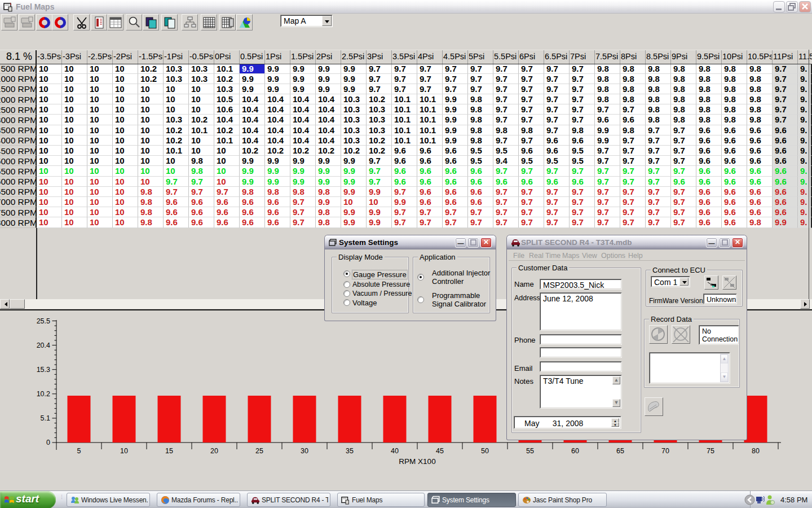 This screenshot has height=508, width=812. What do you see at coordinates (43, 321) in the screenshot?
I see `svg-text: 25.5` at bounding box center [43, 321].